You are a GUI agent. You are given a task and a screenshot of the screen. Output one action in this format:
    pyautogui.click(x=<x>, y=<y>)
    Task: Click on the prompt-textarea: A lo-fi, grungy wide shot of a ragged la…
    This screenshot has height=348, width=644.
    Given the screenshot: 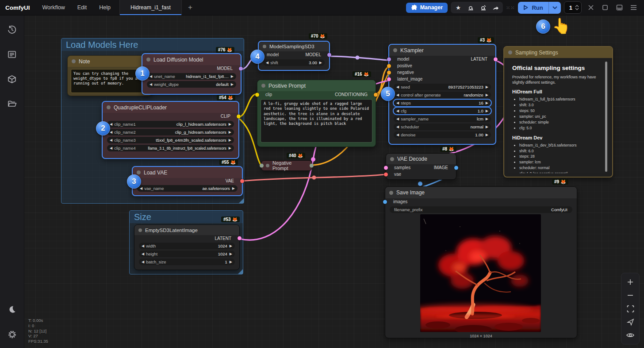 What is the action you would take?
    pyautogui.click(x=317, y=121)
    